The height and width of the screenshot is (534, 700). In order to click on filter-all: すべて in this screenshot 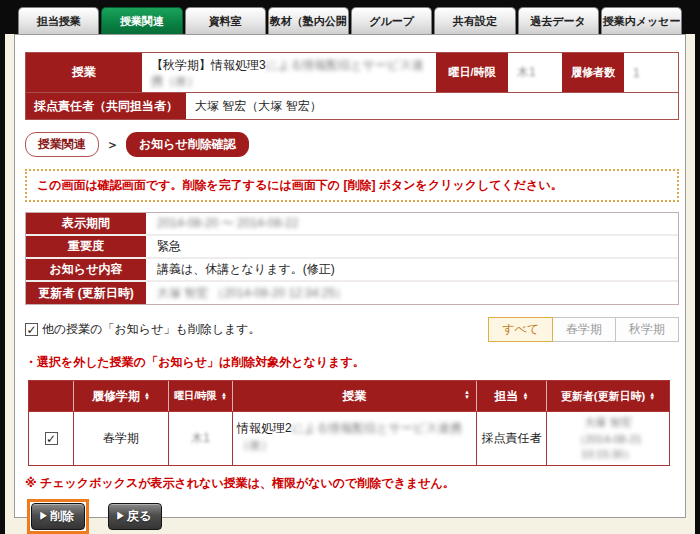, I will do `click(520, 330)`.